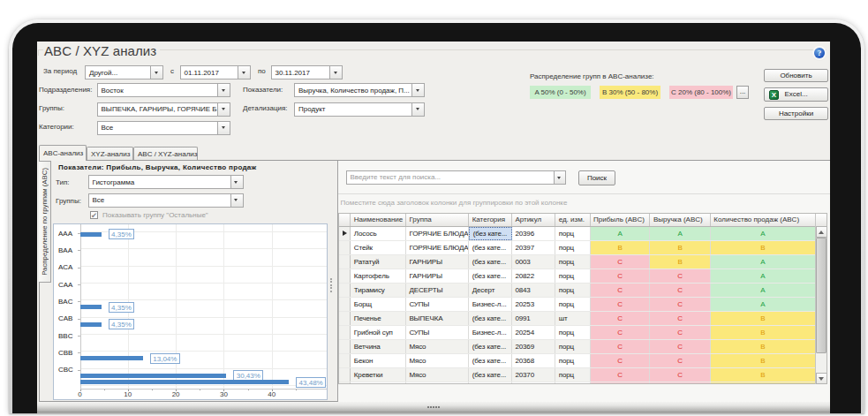 The height and width of the screenshot is (416, 868). What do you see at coordinates (821, 378) in the screenshot?
I see `scroll-down-icon` at bounding box center [821, 378].